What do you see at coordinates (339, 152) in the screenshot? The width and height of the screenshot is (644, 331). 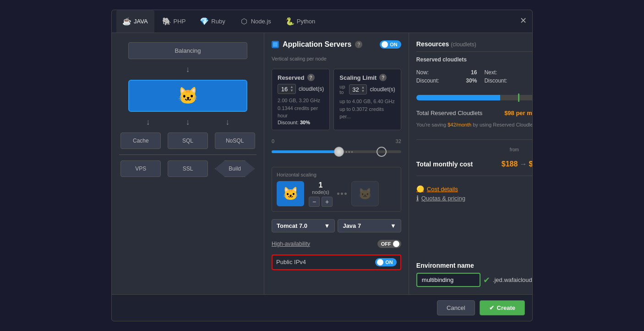 I see `left-handle` at bounding box center [339, 152].